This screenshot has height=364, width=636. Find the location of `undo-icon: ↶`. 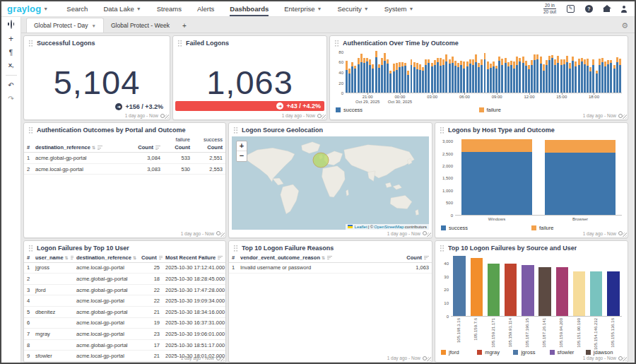

undo-icon: ↶ is located at coordinates (11, 86).